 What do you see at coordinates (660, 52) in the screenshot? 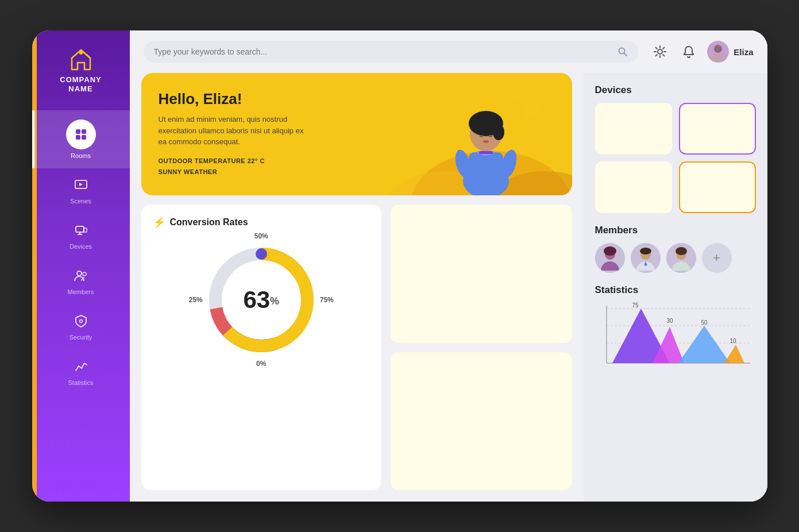
I see `settings-button` at bounding box center [660, 52].